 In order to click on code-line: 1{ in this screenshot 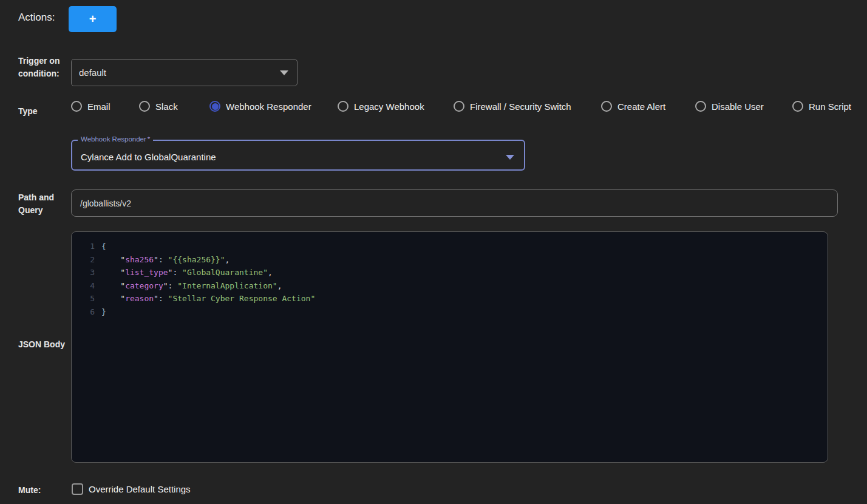, I will do `click(449, 247)`.